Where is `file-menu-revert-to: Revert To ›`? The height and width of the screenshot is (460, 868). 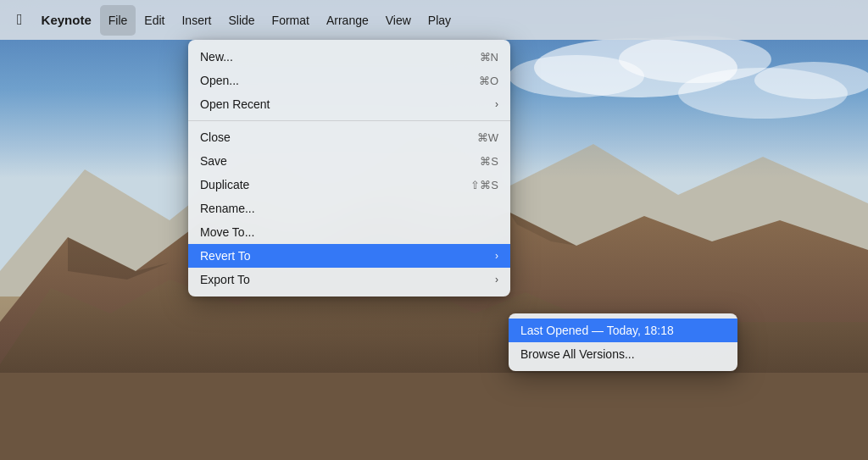
file-menu-revert-to: Revert To › is located at coordinates (349, 256).